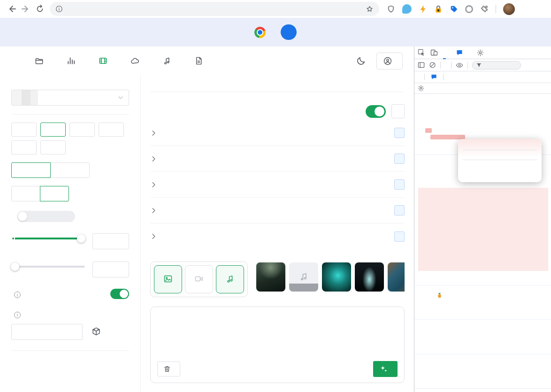 Image resolution: width=551 pixels, height=392 pixels. Describe the element at coordinates (25, 98) in the screenshot. I see `model-thumbnail-placeholder` at that location.